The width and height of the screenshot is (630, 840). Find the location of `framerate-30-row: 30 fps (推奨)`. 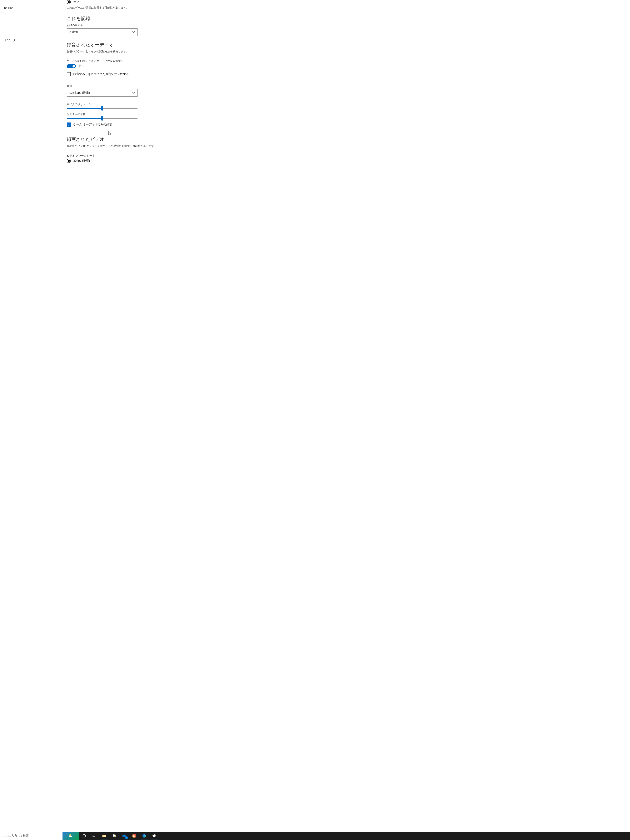

framerate-30-row: 30 fps (推奨) is located at coordinates (344, 161).